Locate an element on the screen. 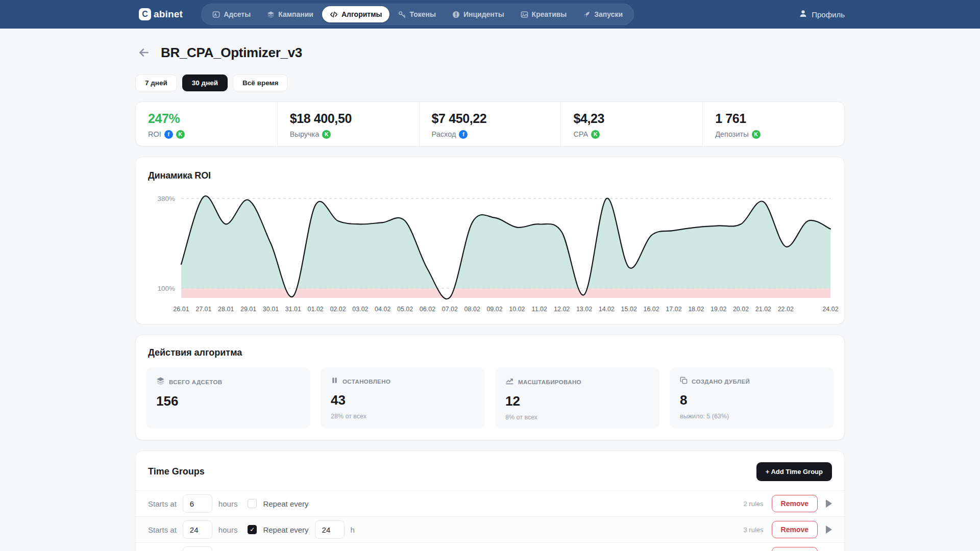 The image size is (980, 551). action-card-scale: МАСШТАБИРОВАНО128% от всех is located at coordinates (577, 398).